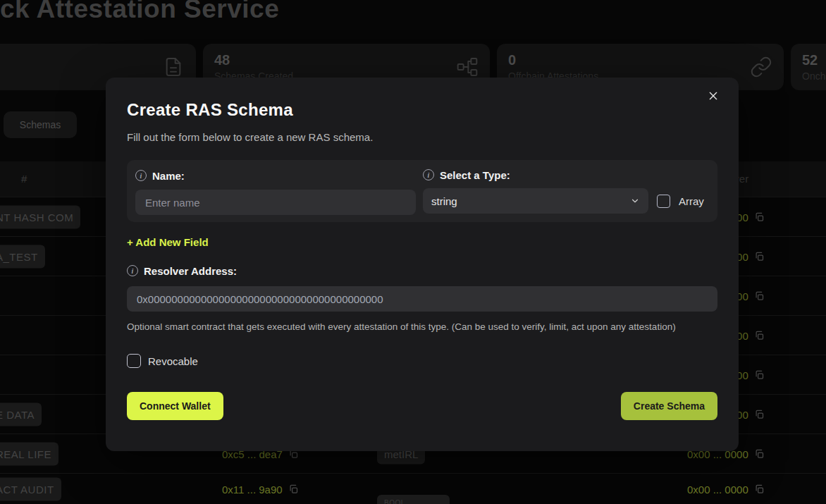  I want to click on type-select-value: string, so click(444, 202).